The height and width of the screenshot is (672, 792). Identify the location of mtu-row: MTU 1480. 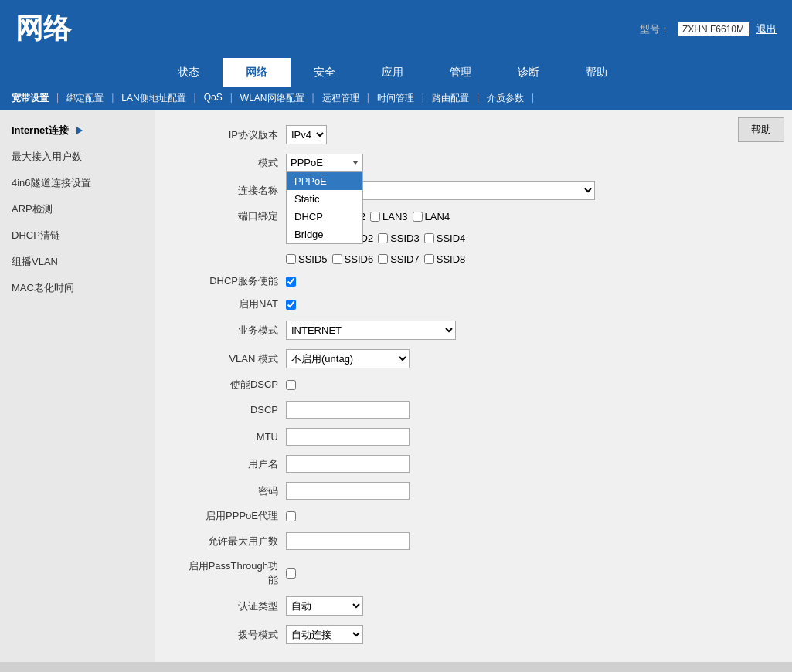
(442, 437).